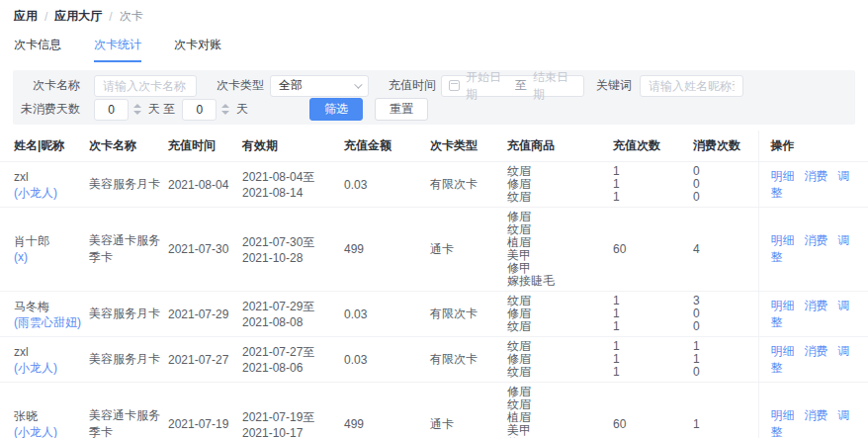 The image size is (868, 438). What do you see at coordinates (726, 249) in the screenshot?
I see `consume-count-cell: 4` at bounding box center [726, 249].